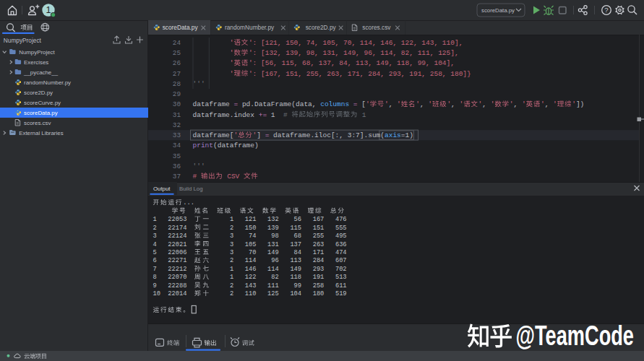 The image size is (644, 361). I want to click on svg-text:': [132, 139, 98, 131, 149, 96: ': [132, 139, 98, 131, 149, 96, 114, 82,…, so click(354, 53).